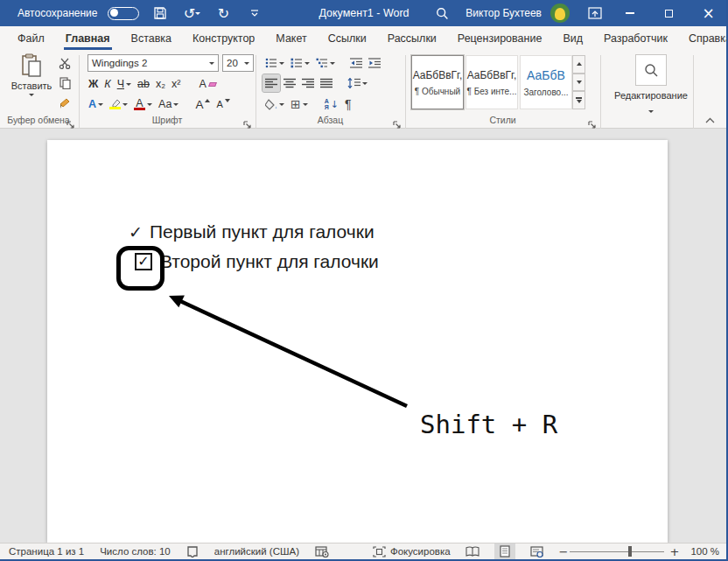 This screenshot has height=561, width=728. What do you see at coordinates (300, 63) in the screenshot?
I see `numbering-button` at bounding box center [300, 63].